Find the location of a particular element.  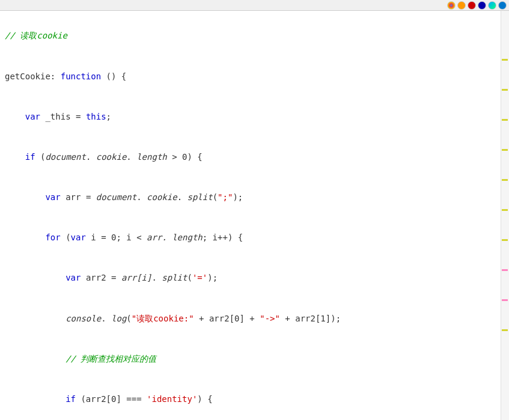

this-keyword: this is located at coordinates (96, 117).